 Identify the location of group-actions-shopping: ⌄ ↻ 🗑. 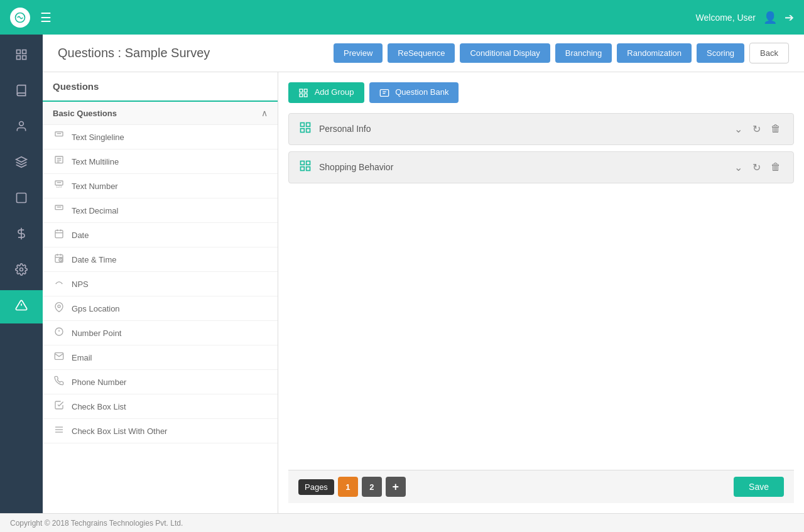
(758, 167).